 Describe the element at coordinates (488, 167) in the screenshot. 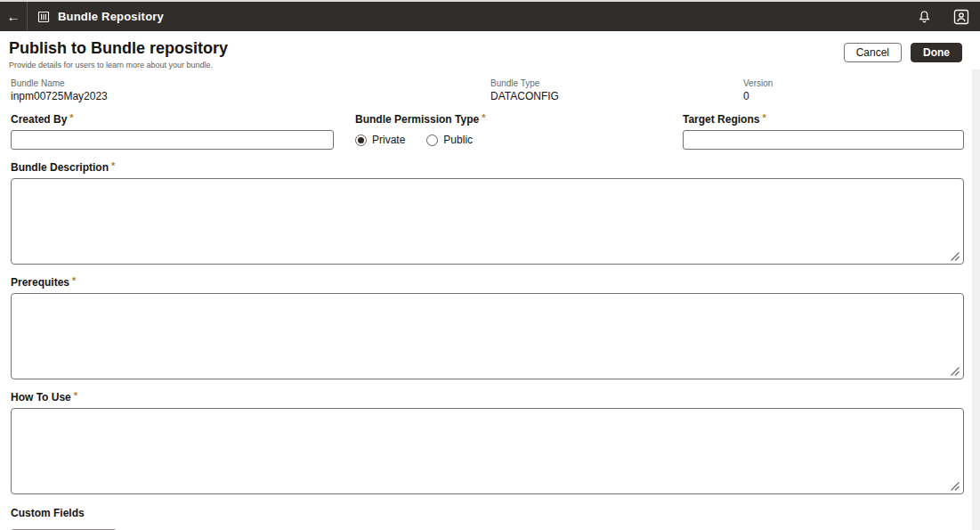

I see `bundle-description-label: Bundle Description*` at that location.